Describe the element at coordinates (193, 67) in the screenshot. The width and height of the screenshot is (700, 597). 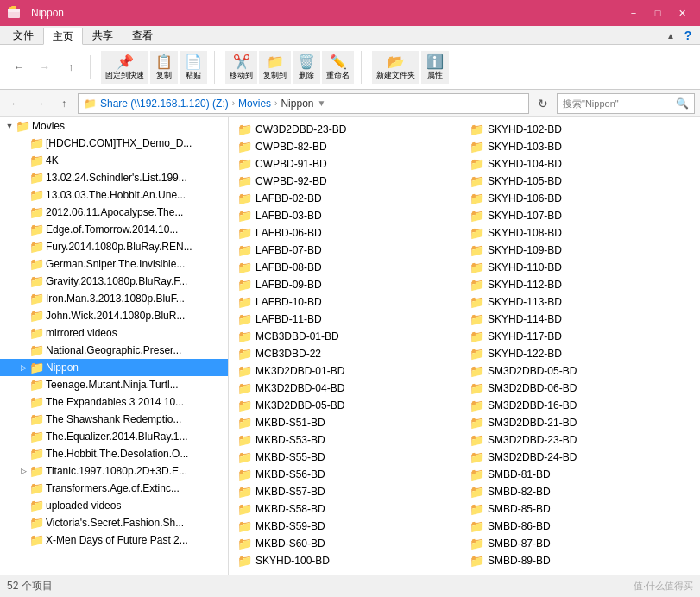
I see `paste-button: 📄 粘贴` at that location.